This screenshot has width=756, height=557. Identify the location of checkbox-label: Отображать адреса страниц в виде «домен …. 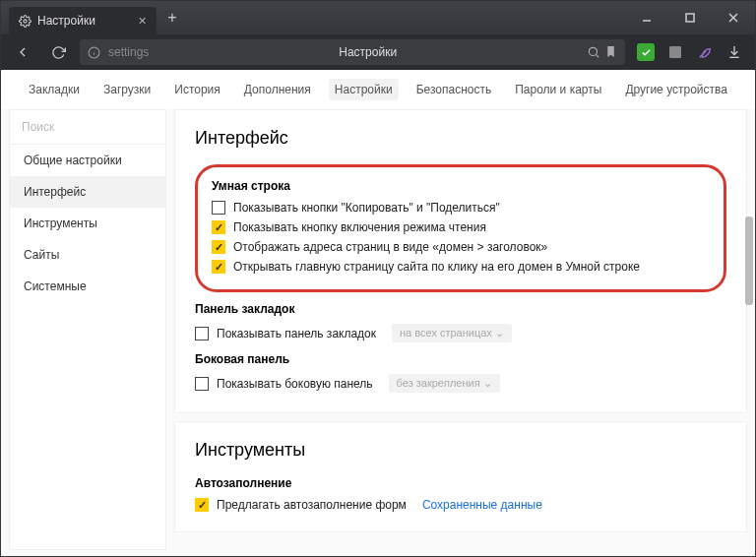
(390, 247).